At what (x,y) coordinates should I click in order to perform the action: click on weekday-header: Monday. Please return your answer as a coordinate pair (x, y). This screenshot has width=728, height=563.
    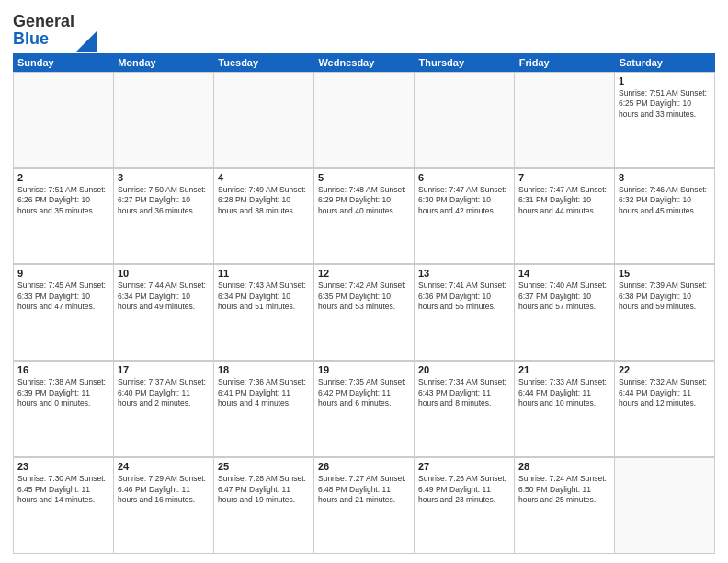
    Looking at the image, I should click on (164, 63).